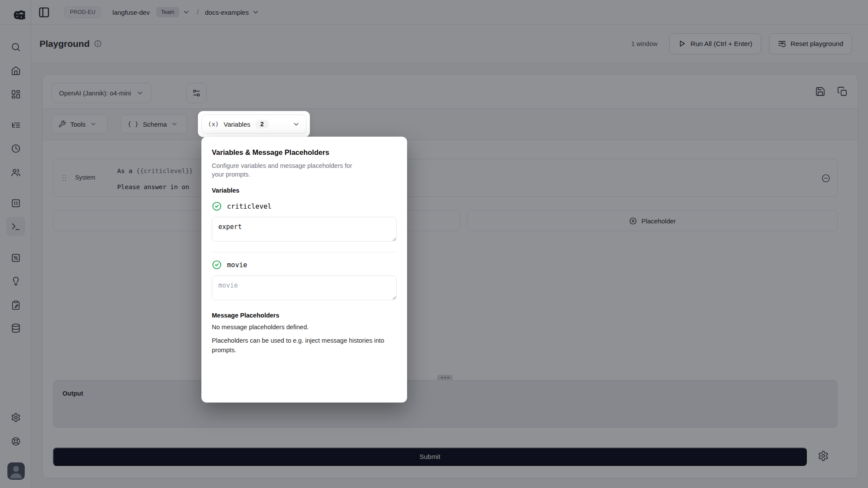 The height and width of the screenshot is (488, 868). I want to click on variable-block: movie, so click(304, 281).